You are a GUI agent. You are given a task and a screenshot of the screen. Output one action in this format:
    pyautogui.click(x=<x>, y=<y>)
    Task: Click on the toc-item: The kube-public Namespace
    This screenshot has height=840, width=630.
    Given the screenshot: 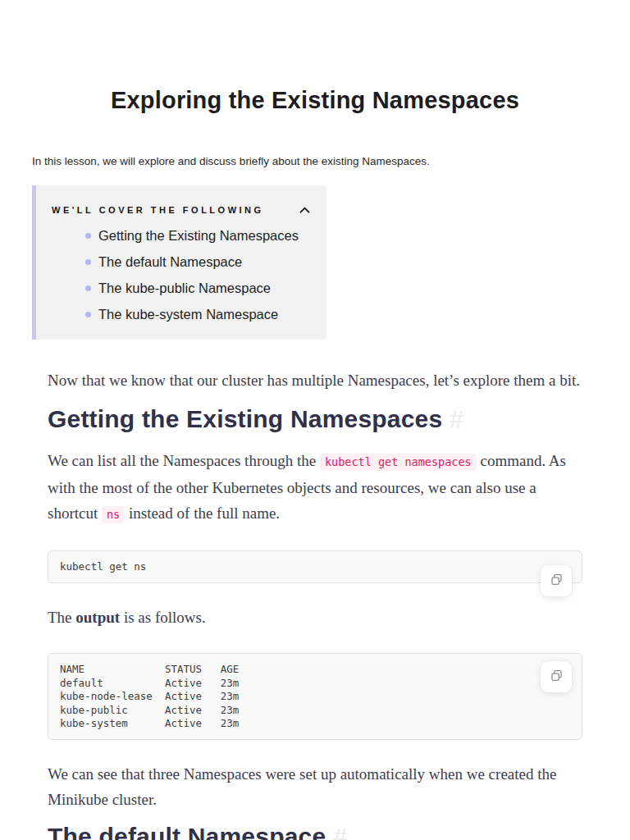 What is the action you would take?
    pyautogui.click(x=205, y=289)
    